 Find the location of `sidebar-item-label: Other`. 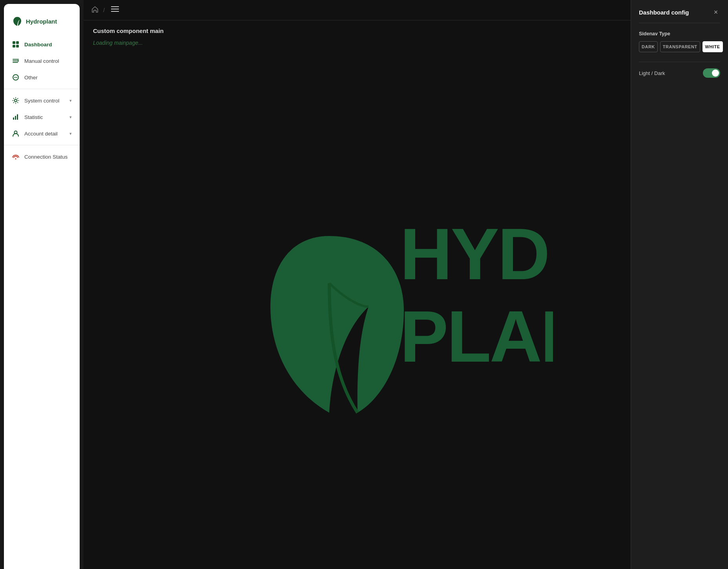

sidebar-item-label: Other is located at coordinates (31, 78).